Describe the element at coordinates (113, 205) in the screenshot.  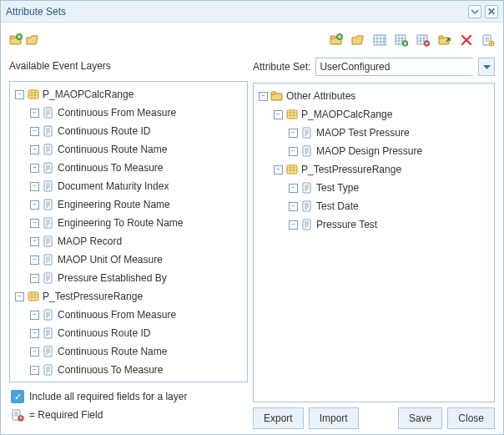
I see `tree-node-label: Engineering Route Name` at that location.